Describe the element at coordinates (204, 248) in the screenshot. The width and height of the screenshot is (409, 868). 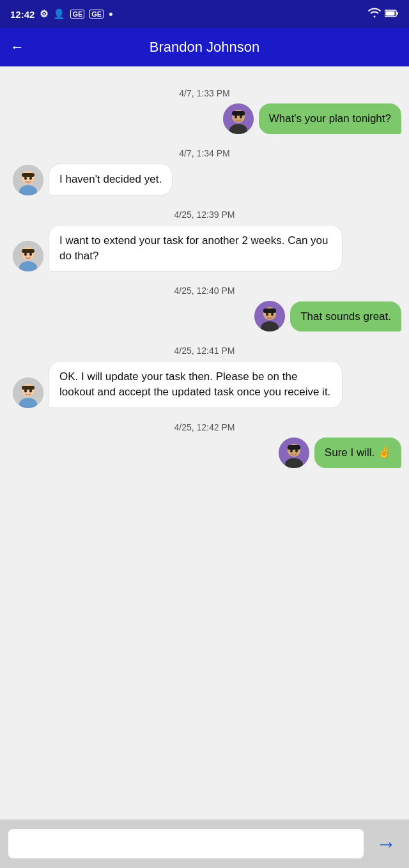
I see `message-row: I want to extend your task for another 2…` at that location.